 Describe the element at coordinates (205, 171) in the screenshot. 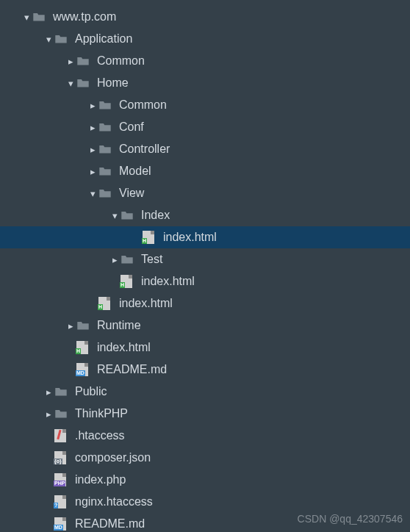

I see `tree-item-model: ▸ Model` at that location.